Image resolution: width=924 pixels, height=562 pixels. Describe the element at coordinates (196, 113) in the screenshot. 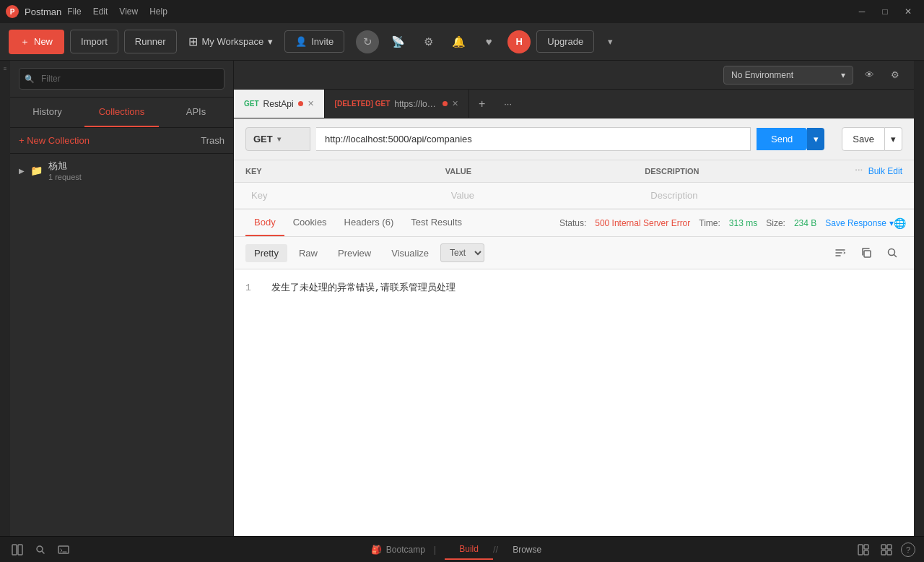

I see `tab-apis: APIs` at that location.